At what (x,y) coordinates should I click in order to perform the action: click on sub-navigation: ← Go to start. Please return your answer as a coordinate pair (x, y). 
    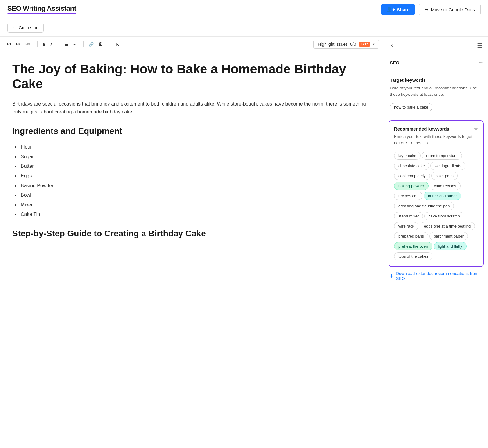
    Looking at the image, I should click on (244, 28).